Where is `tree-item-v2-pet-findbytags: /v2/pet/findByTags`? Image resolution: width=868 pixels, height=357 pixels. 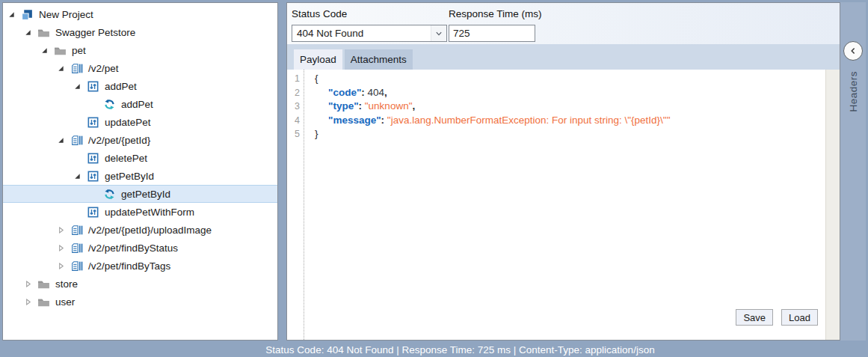 tree-item-v2-pet-findbytags: /v2/pet/findByTags is located at coordinates (141, 266).